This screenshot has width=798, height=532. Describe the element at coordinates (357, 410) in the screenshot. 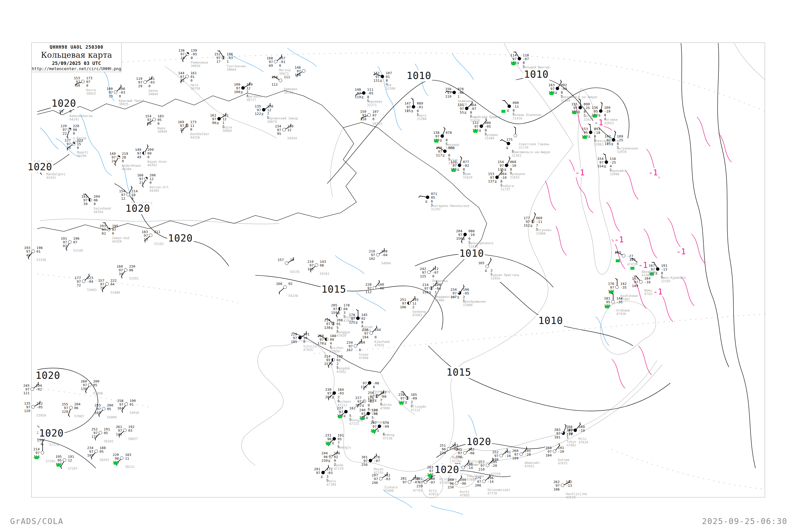

I see `station-left-value: 240` at that location.